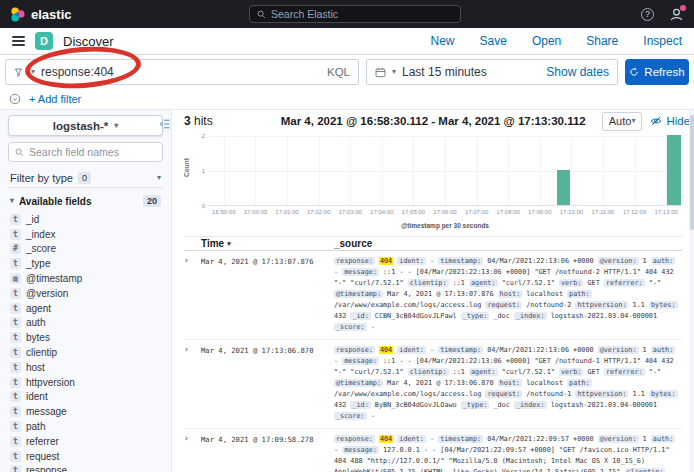  Describe the element at coordinates (86, 294) in the screenshot. I see `field-item-@version: t@version` at that location.